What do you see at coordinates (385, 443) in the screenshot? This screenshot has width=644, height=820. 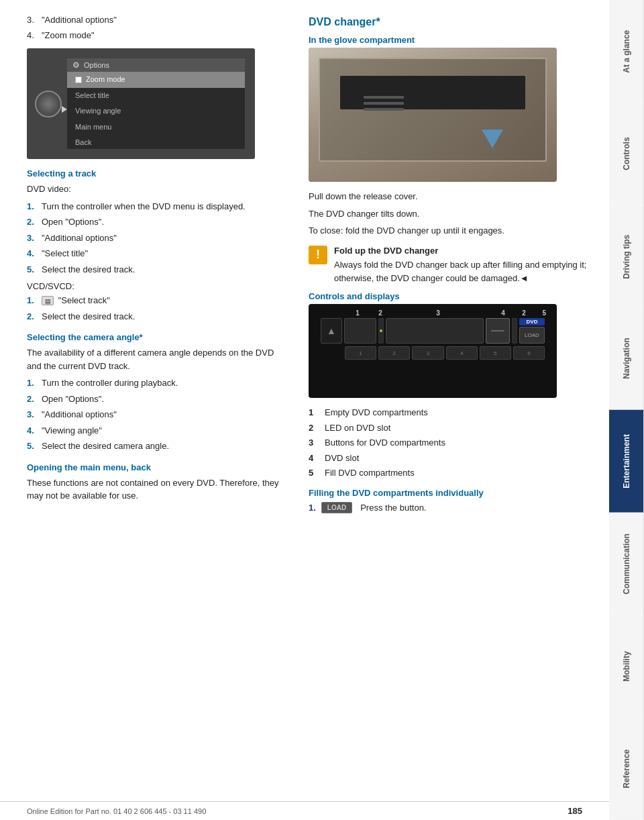 I see `legend-text-3: Buttons for DVD compartments` at bounding box center [385, 443].